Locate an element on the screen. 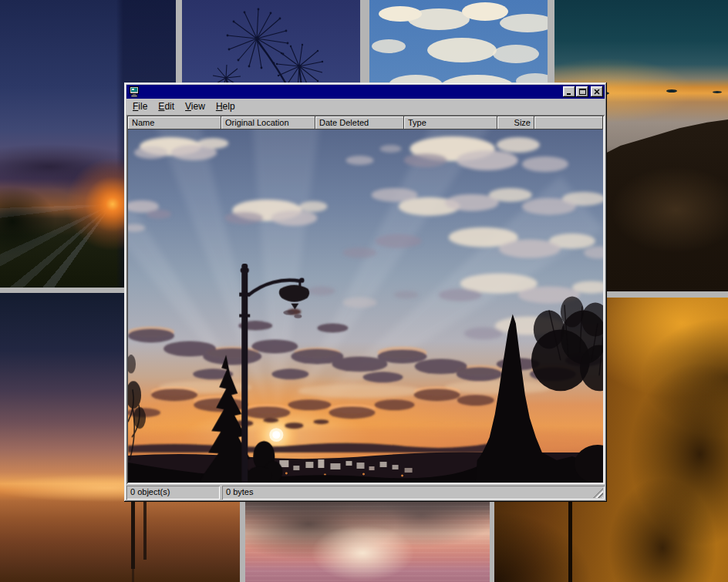  minimize-button is located at coordinates (569, 92).